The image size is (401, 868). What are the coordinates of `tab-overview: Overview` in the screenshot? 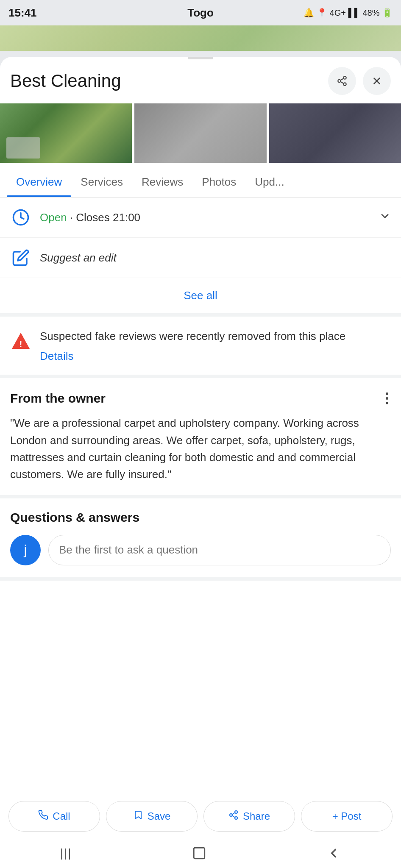 It's located at (39, 182).